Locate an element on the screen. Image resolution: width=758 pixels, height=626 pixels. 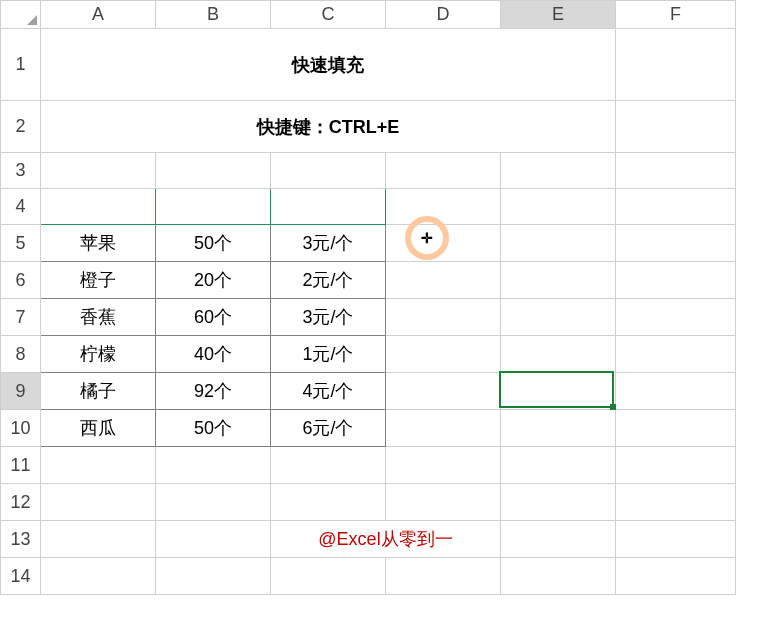
col-header-D: D is located at coordinates (444, 15).